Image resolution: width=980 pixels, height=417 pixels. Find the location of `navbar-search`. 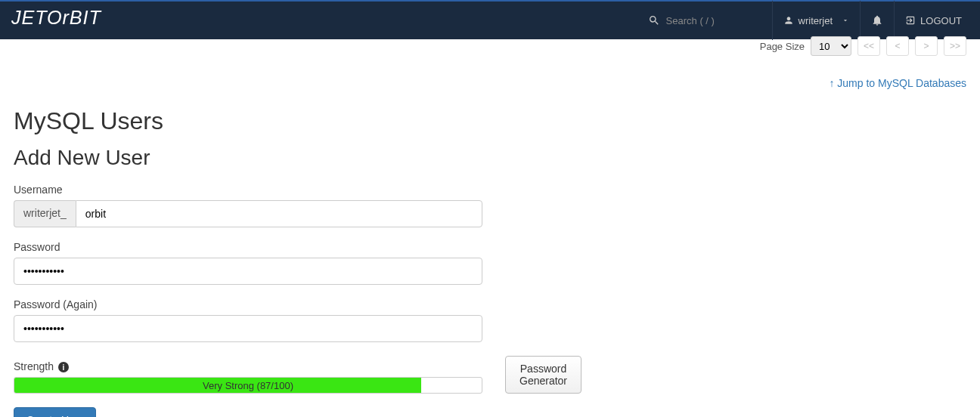

navbar-search is located at coordinates (706, 20).